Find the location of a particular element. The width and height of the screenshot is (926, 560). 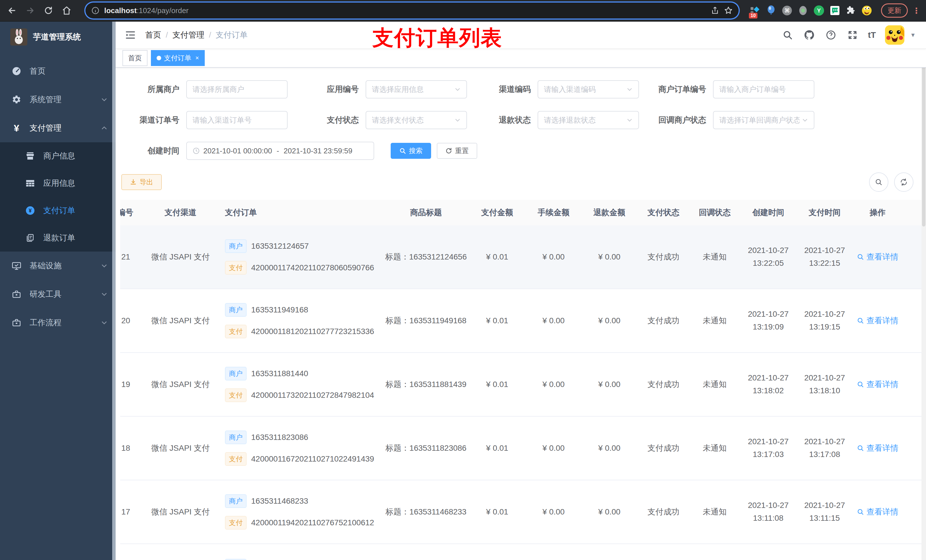

toggle-search-button is located at coordinates (879, 182).